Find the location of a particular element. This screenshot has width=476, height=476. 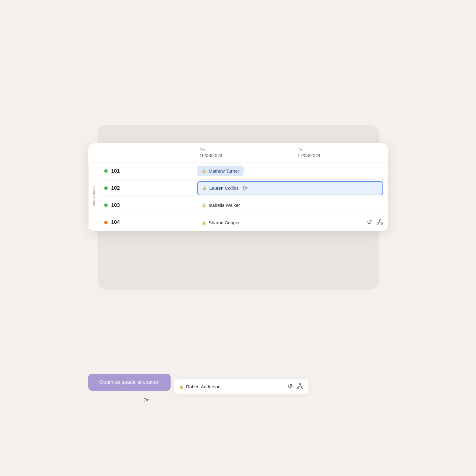

room-row-104: 104 is located at coordinates (146, 222).